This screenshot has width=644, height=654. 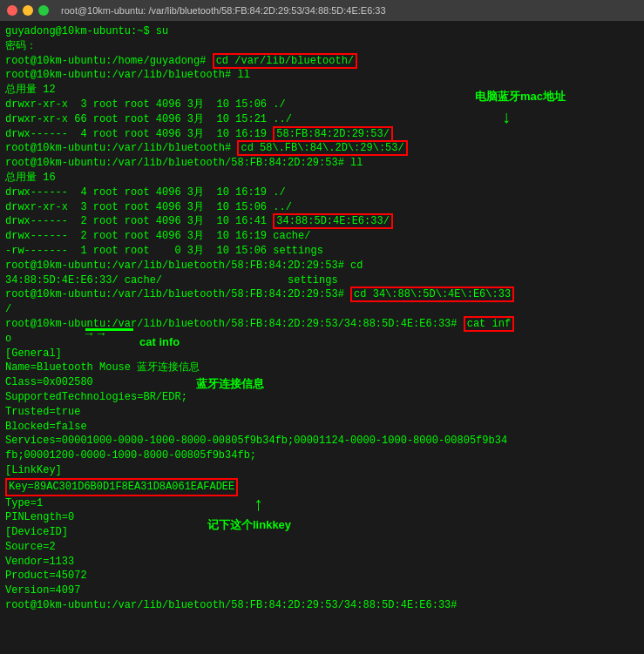 I want to click on terminal-line: Name=Bluetooth Mouse 蓝牙连接信息, so click(x=322, y=367).